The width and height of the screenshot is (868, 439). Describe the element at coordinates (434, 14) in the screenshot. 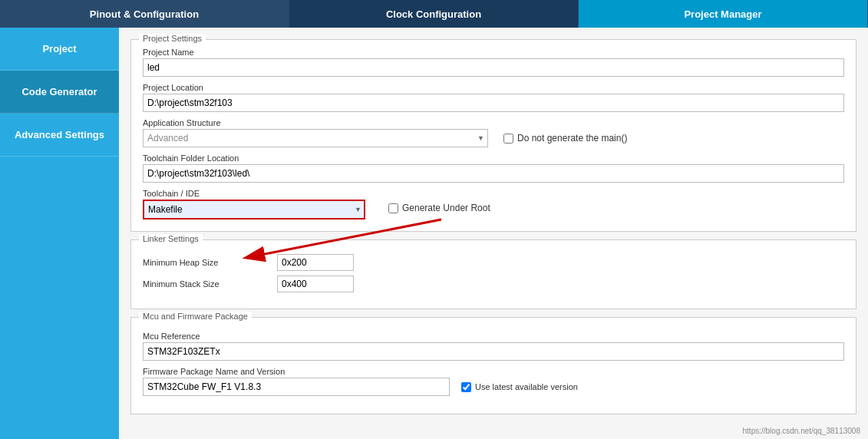

I see `top-navigation: Pinout & Configuration Clock Configurati…` at that location.